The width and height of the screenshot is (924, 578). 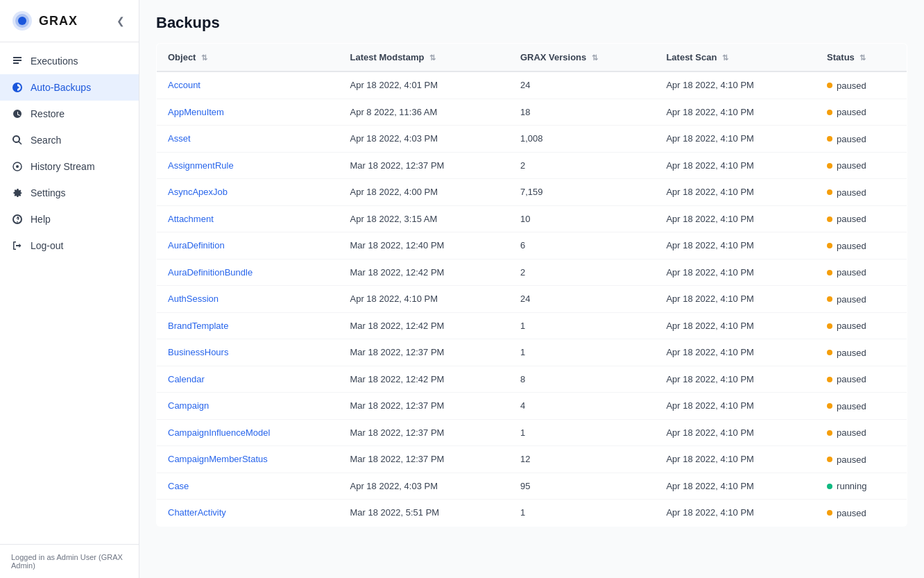 I want to click on object-link: CampaignInfluenceModel, so click(x=219, y=433).